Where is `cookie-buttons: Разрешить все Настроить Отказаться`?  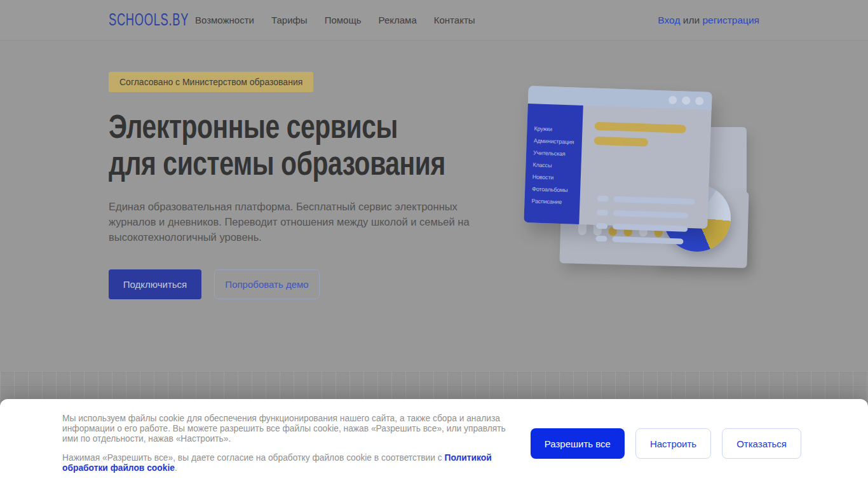 cookie-buttons: Разрешить все Настроить Отказаться is located at coordinates (666, 444).